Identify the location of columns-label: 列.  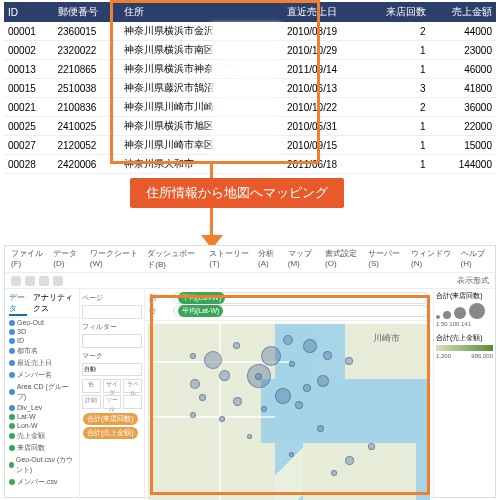
(159, 298).